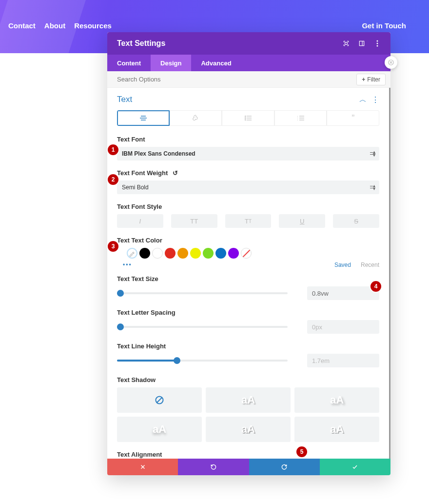 Image resolution: width=429 pixels, height=504 pixels. I want to click on line-label: Text Line Height, so click(248, 346).